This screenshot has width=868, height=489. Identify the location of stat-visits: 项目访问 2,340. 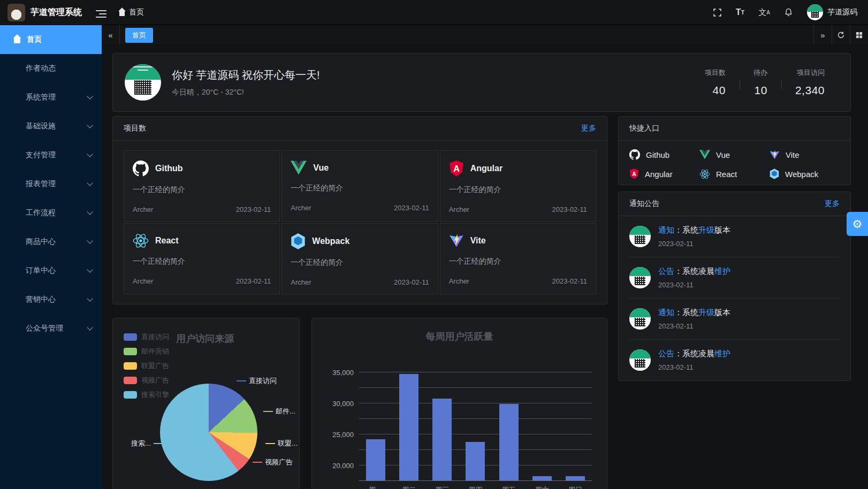
(810, 82).